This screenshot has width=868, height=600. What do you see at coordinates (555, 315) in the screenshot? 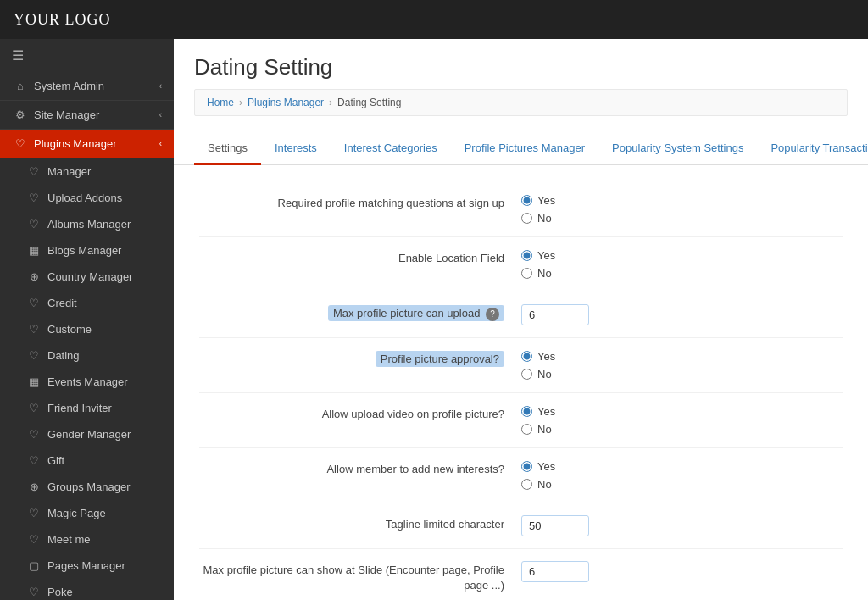
I see `max-profile-picture-input` at bounding box center [555, 315].